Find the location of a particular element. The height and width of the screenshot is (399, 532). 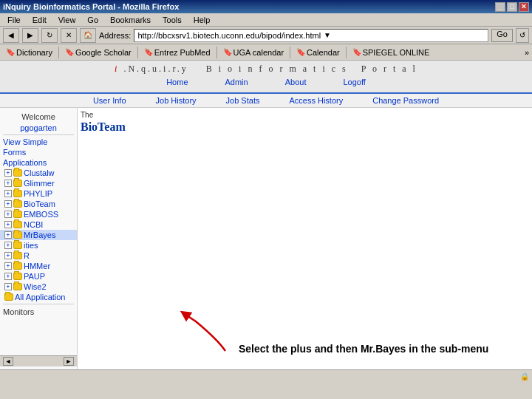

plus-icon-paup: + is located at coordinates (8, 276).